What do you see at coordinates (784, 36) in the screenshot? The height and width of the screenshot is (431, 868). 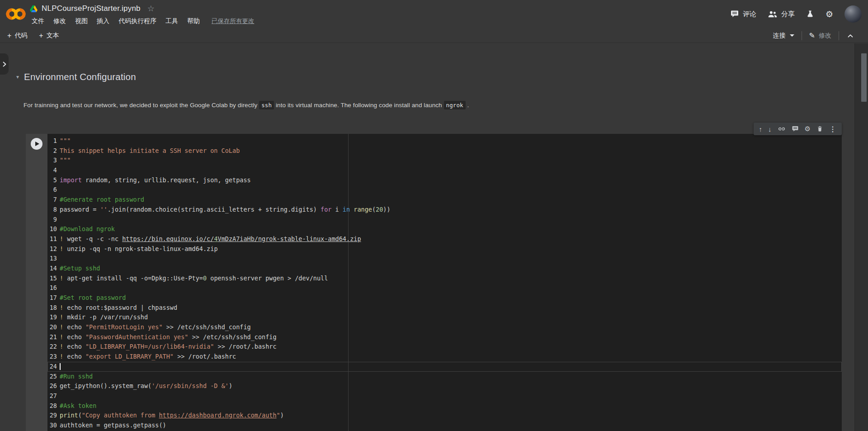 I see `connect-button: 连接` at bounding box center [784, 36].